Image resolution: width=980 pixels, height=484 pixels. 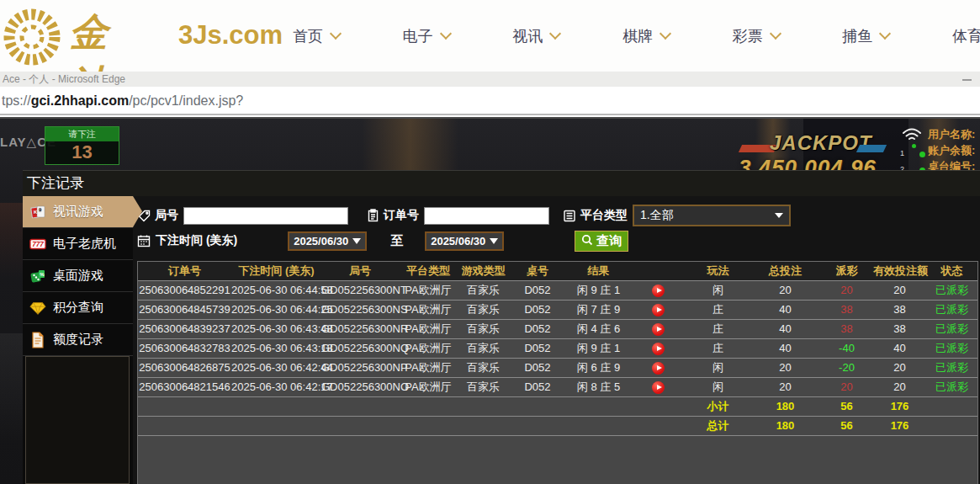 I want to click on cell-valid-bet: 38, so click(x=900, y=329).